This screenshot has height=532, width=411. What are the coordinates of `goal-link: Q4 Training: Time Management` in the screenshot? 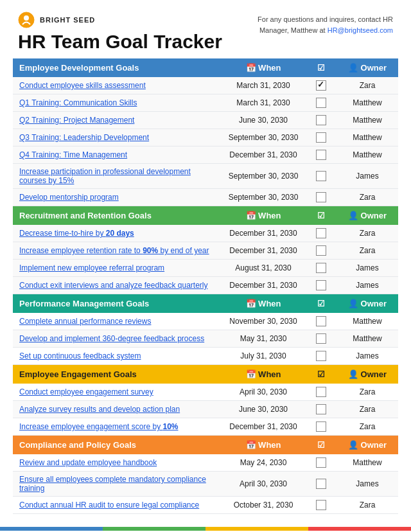 It's located at (73, 155).